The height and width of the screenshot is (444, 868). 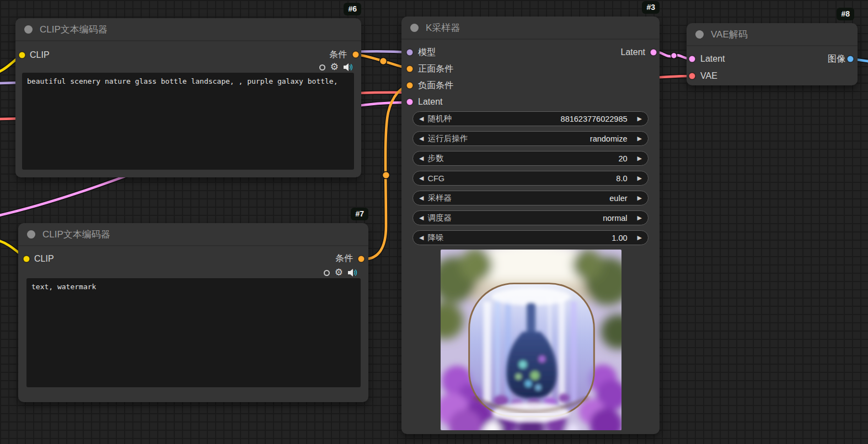 What do you see at coordinates (436, 238) in the screenshot?
I see `widget-label: 降噪` at bounding box center [436, 238].